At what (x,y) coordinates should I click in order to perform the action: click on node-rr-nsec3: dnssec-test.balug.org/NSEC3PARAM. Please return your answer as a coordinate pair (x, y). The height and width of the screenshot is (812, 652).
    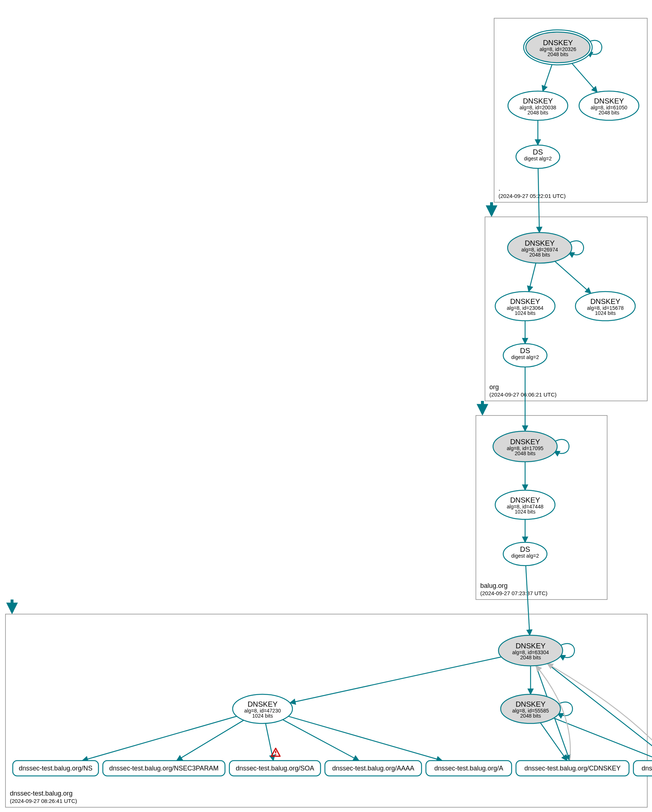
    Looking at the image, I should click on (164, 768).